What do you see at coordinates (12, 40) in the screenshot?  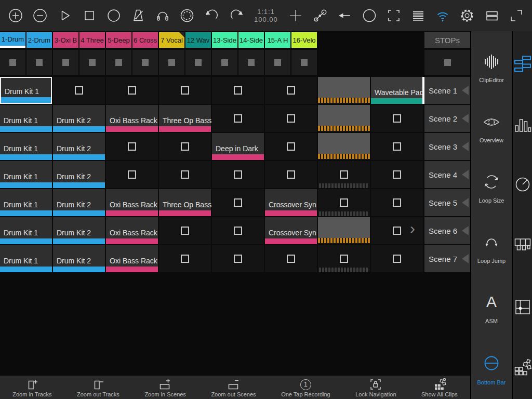 I see `track-tab: 1-Drum` at bounding box center [12, 40].